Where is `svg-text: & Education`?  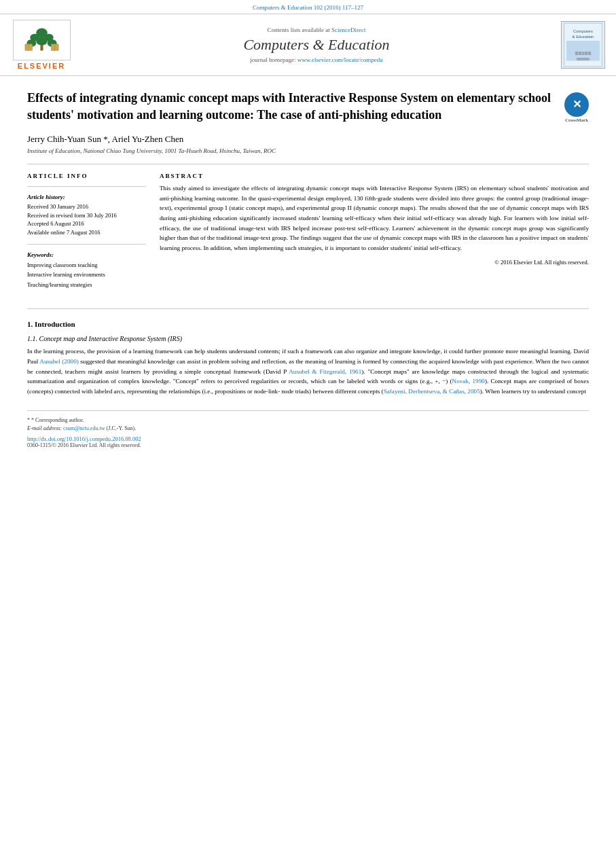
svg-text: & Education is located at coordinates (583, 37).